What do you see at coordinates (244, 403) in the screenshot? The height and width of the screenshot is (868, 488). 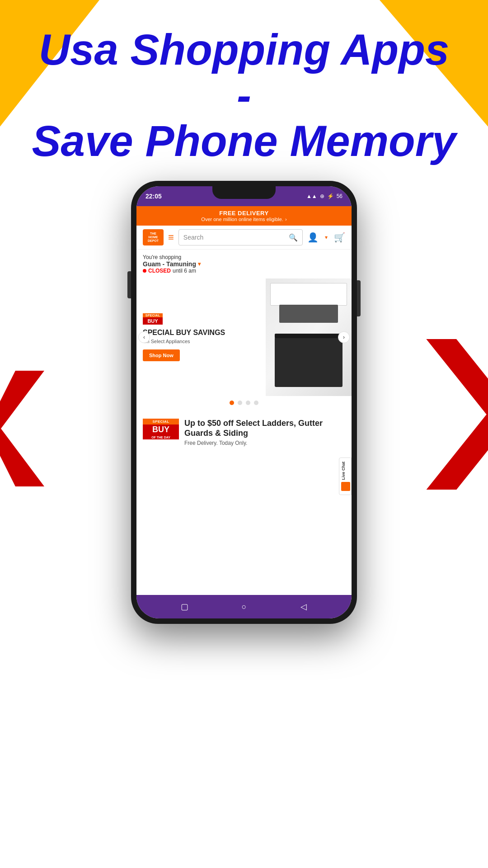 I see `carousel-dots` at bounding box center [244, 403].